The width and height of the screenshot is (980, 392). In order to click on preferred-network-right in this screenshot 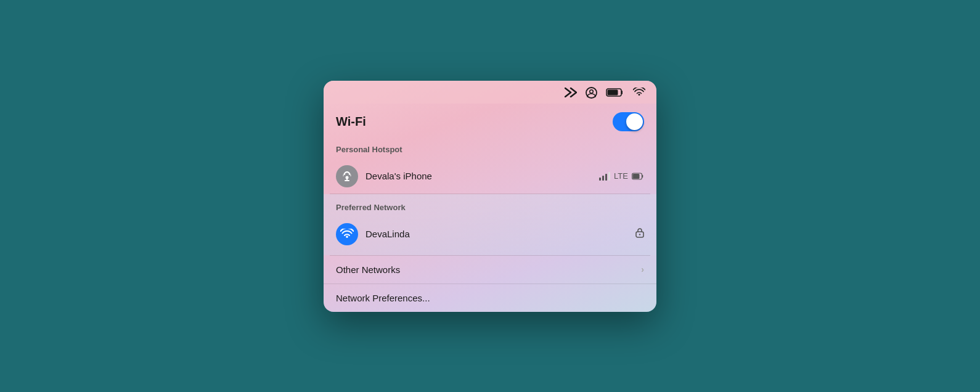, I will do `click(640, 234)`.